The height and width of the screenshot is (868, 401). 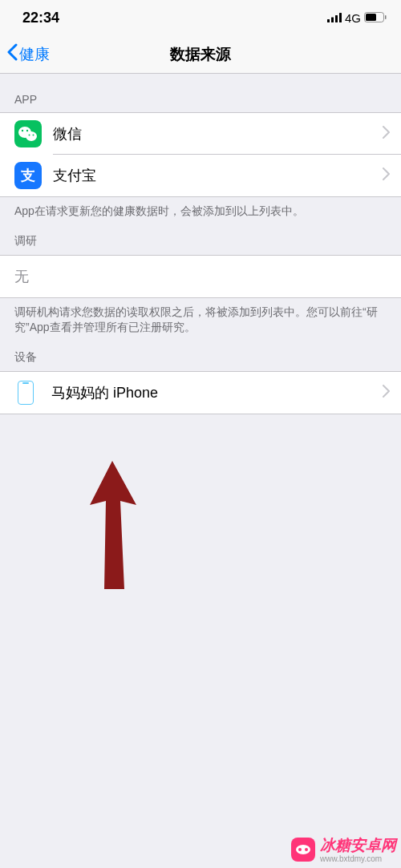 What do you see at coordinates (200, 353) in the screenshot?
I see `section-header-devices: 设备` at bounding box center [200, 353].